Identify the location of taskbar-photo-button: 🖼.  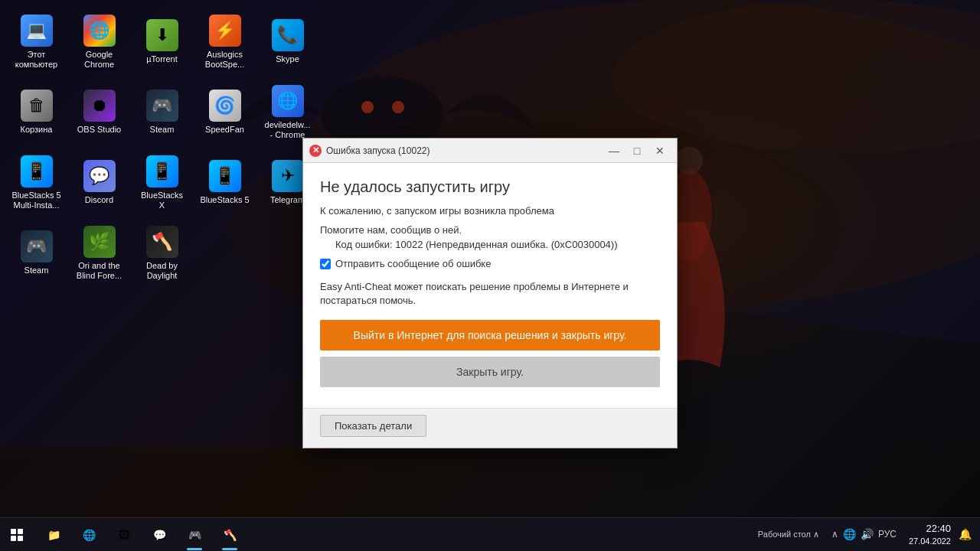
(124, 535).